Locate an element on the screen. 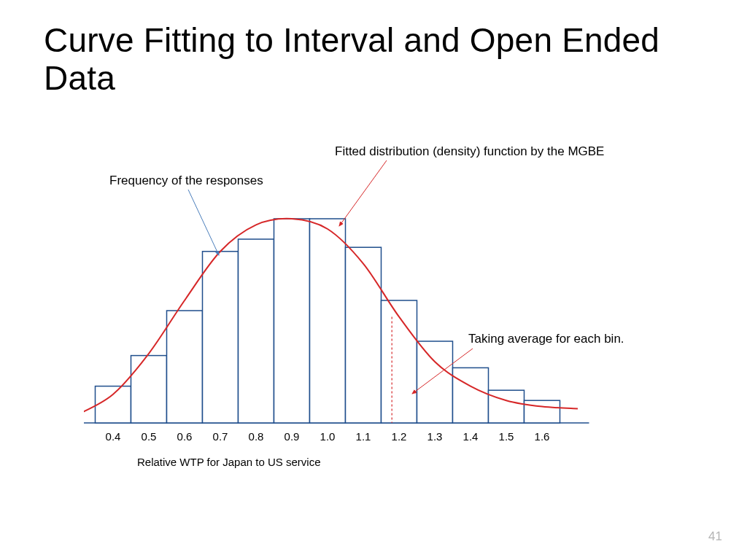  x-tick: 1.5 is located at coordinates (506, 436).